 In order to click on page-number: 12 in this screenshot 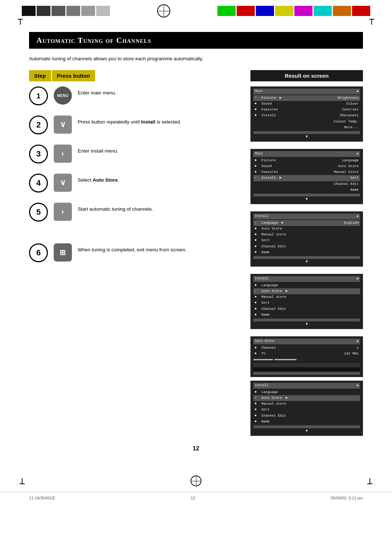, I will do `click(196, 449)`.